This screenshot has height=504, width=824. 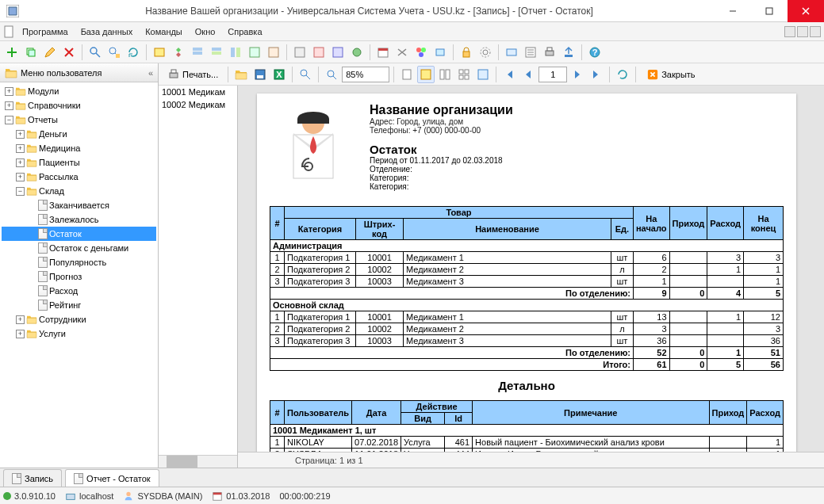 What do you see at coordinates (198, 105) in the screenshot?
I see `list-item: 10002 Медикам` at bounding box center [198, 105].